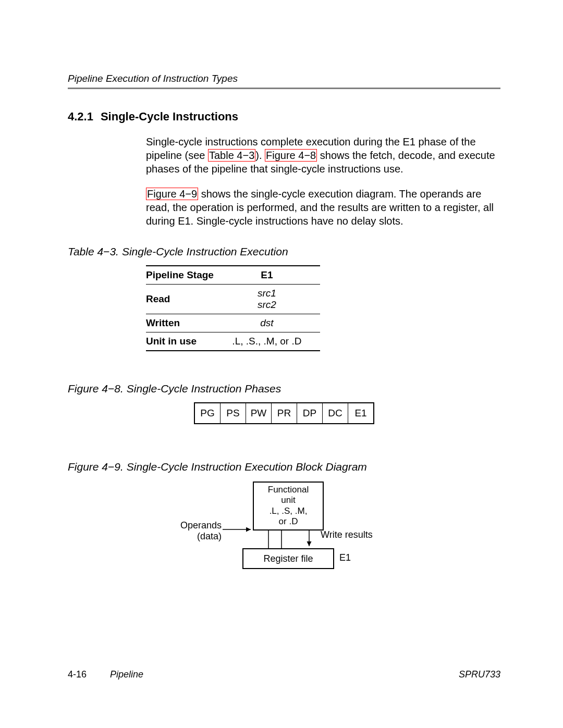 This screenshot has width=563, height=728. I want to click on section-title: Single-Cycle Instructions, so click(169, 117).